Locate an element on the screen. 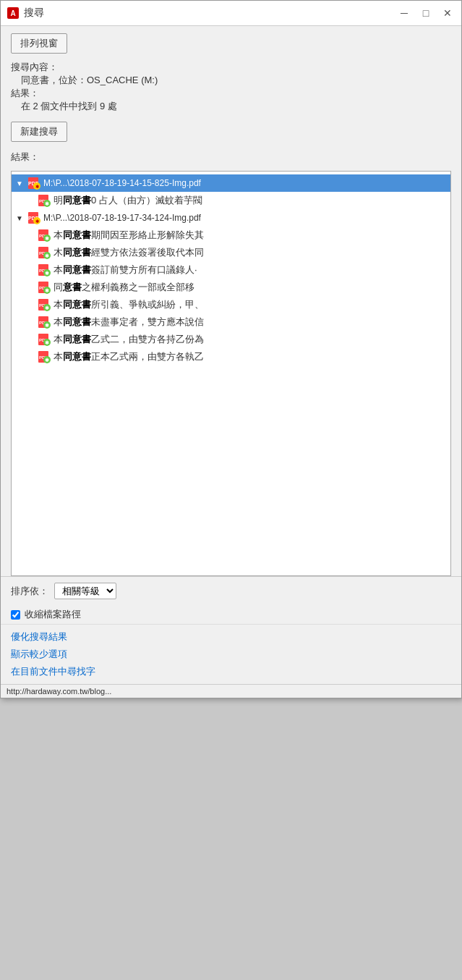  result-text-1-1: 明同意書0 占人（由方）滅蚊着芋閥 is located at coordinates (128, 200).